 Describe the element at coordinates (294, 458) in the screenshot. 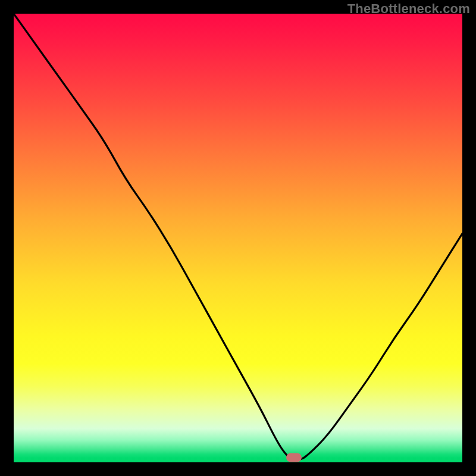

I see `optimal-point-marker` at that location.